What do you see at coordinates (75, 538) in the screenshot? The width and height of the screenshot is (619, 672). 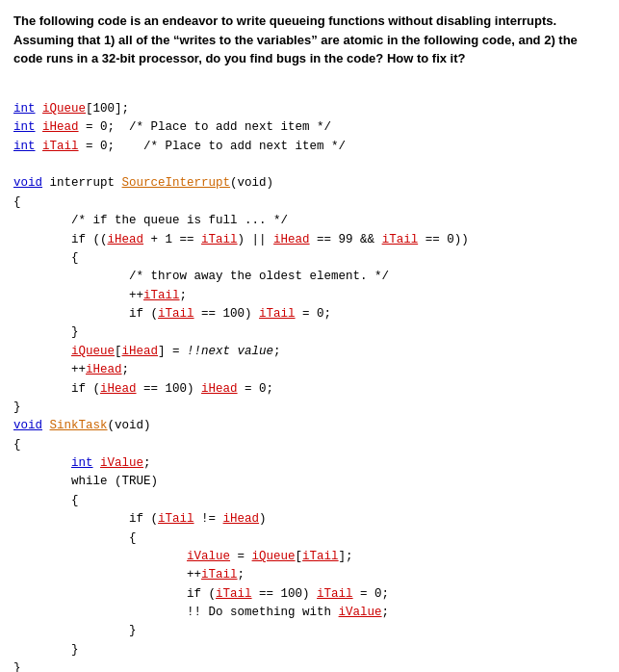 I see `line-23: {` at bounding box center [75, 538].